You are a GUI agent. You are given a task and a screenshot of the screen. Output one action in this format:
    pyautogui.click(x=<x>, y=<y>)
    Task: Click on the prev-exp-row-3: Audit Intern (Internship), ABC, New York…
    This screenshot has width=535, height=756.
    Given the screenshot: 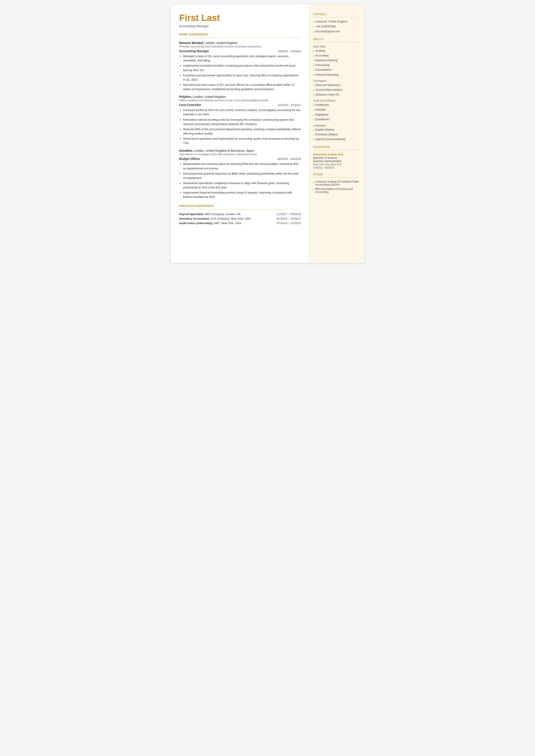 What is the action you would take?
    pyautogui.click(x=240, y=223)
    